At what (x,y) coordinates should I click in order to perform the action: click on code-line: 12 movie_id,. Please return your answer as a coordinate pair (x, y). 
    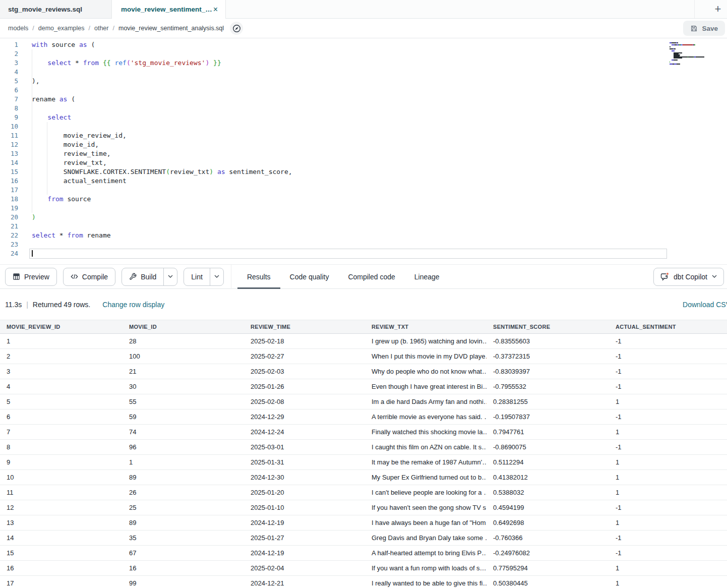
    Looking at the image, I should click on (364, 145).